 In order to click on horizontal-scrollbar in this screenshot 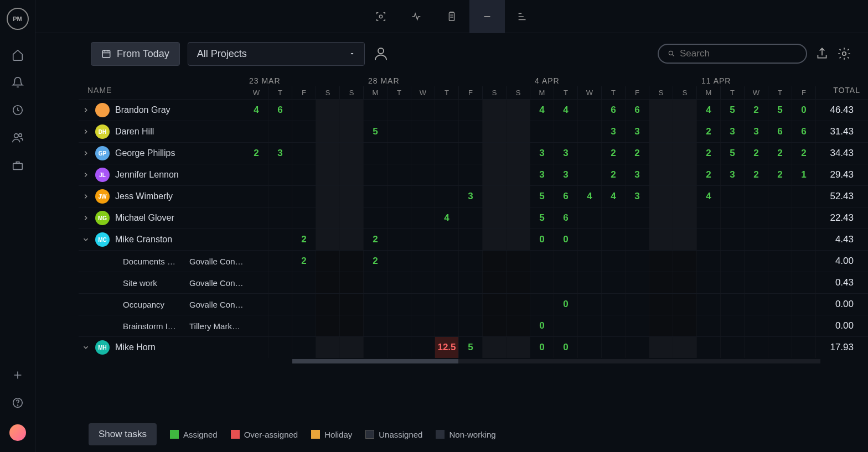, I will do `click(556, 361)`.